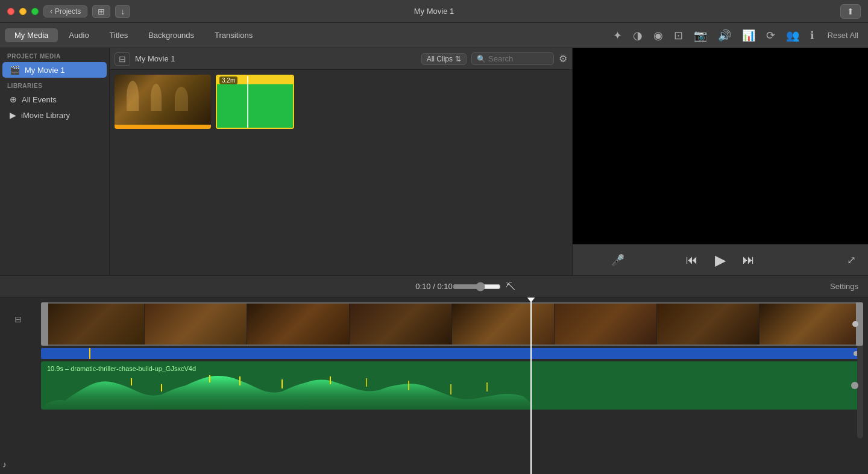 The height and width of the screenshot is (474, 868). Describe the element at coordinates (434, 11) in the screenshot. I see `window-title: My Movie 1` at that location.